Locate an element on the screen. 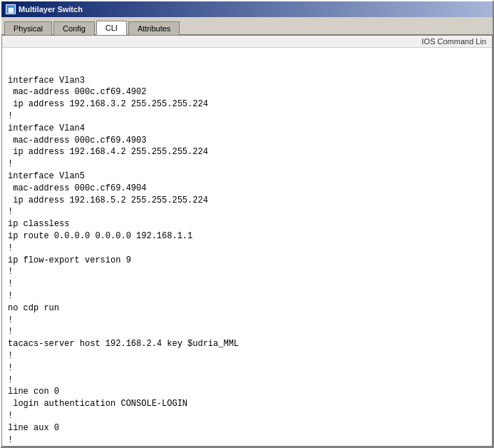  tab-attributes: Attributes is located at coordinates (154, 29).